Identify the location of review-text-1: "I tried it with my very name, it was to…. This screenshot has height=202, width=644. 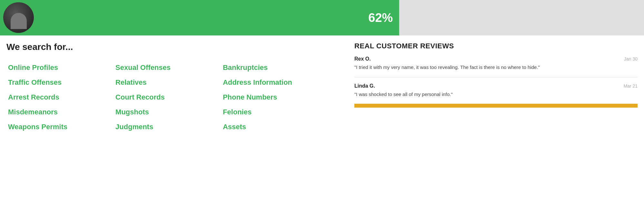
(496, 68).